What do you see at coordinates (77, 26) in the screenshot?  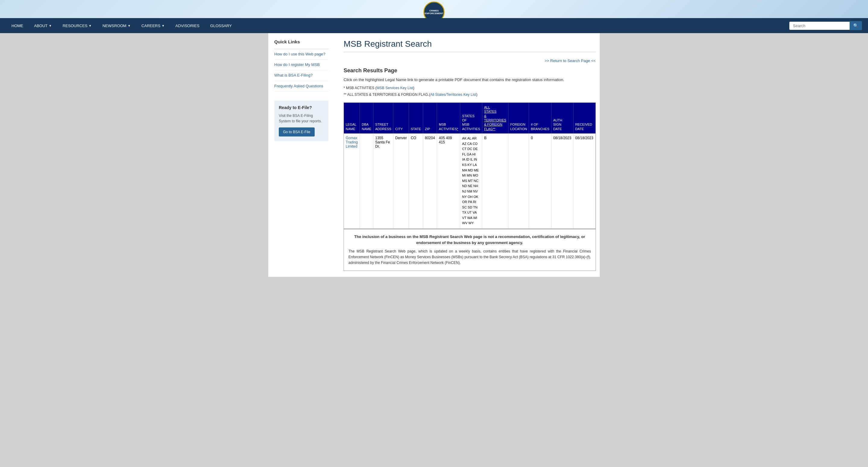 I see `nav-resources: RESOURCES ▼` at bounding box center [77, 26].